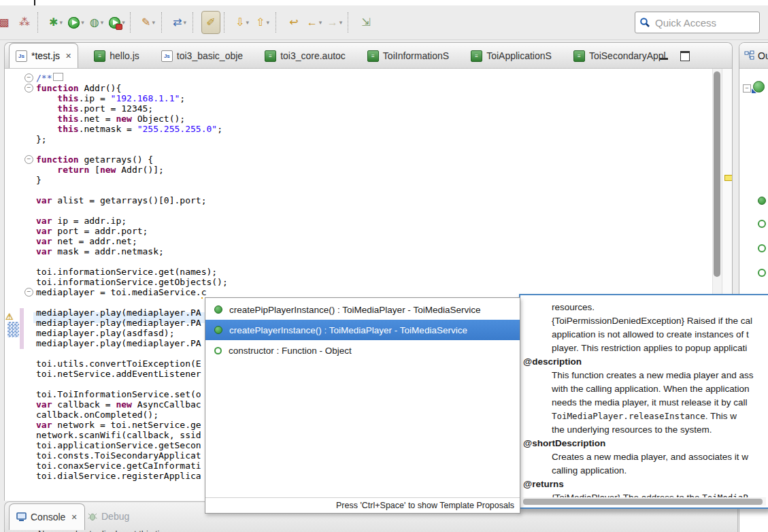  What do you see at coordinates (294, 22) in the screenshot?
I see `last-edit-location-button: ↩` at bounding box center [294, 22].